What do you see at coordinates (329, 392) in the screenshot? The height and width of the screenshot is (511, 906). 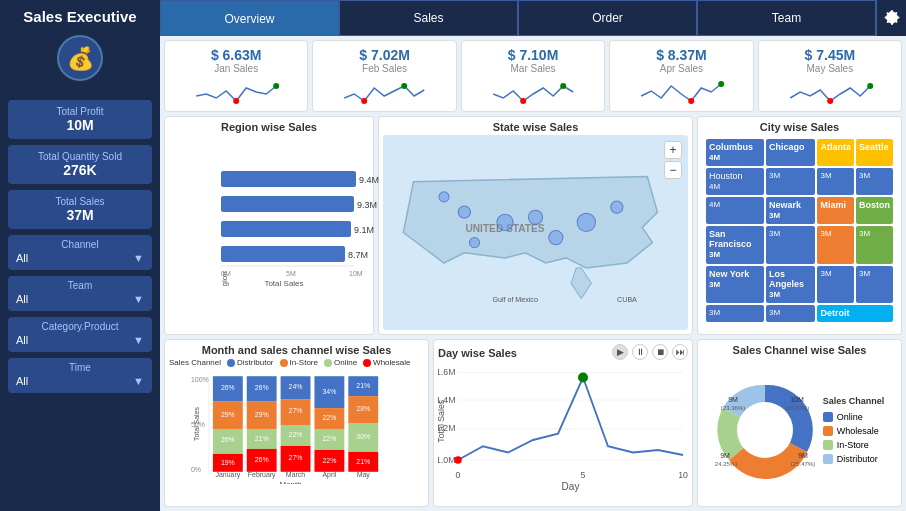 I see `svg-text: 34%` at bounding box center [329, 392].